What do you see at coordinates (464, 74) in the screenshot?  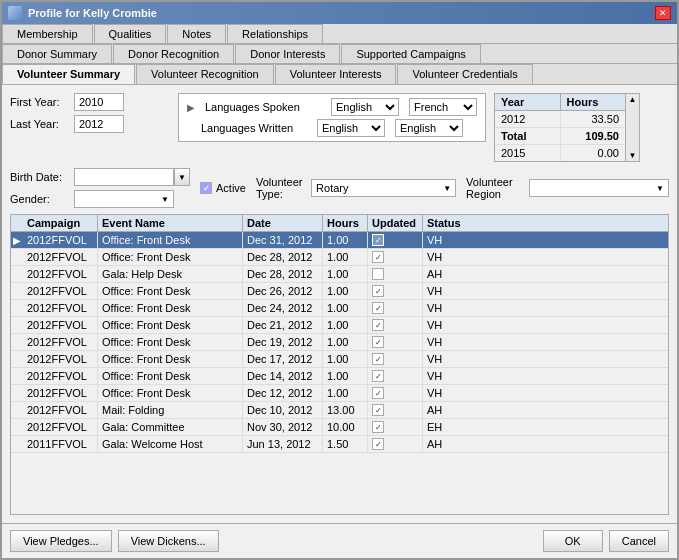 I see `tab-volunteer-credentials: Volunteer Credentials` at bounding box center [464, 74].